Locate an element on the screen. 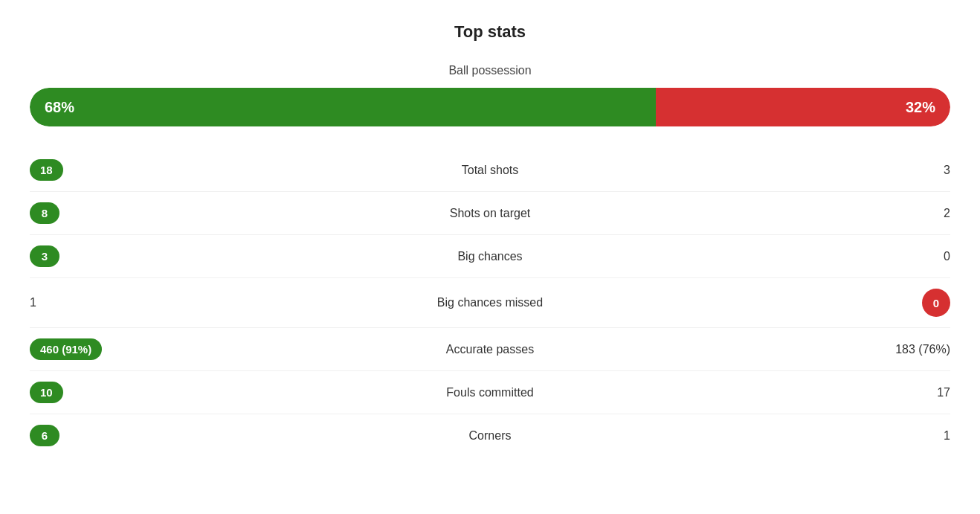 This screenshot has height=514, width=980. stat-away-value: 3 is located at coordinates (883, 170).